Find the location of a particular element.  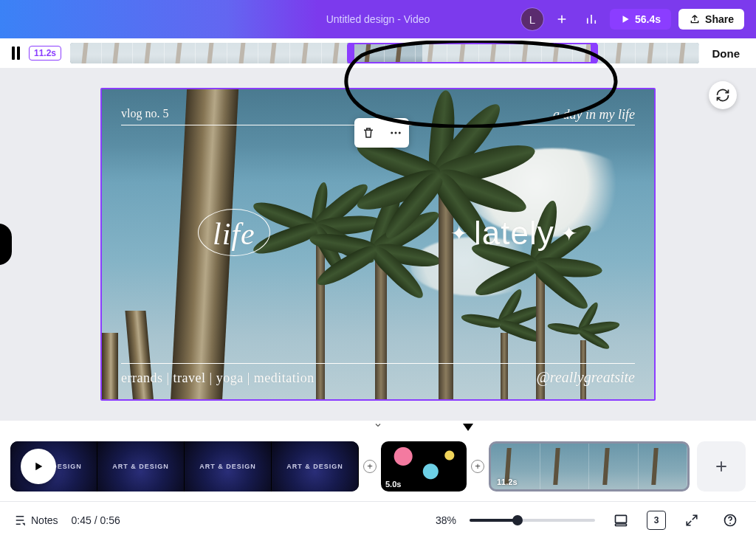

grid-view-button is located at coordinates (621, 520).